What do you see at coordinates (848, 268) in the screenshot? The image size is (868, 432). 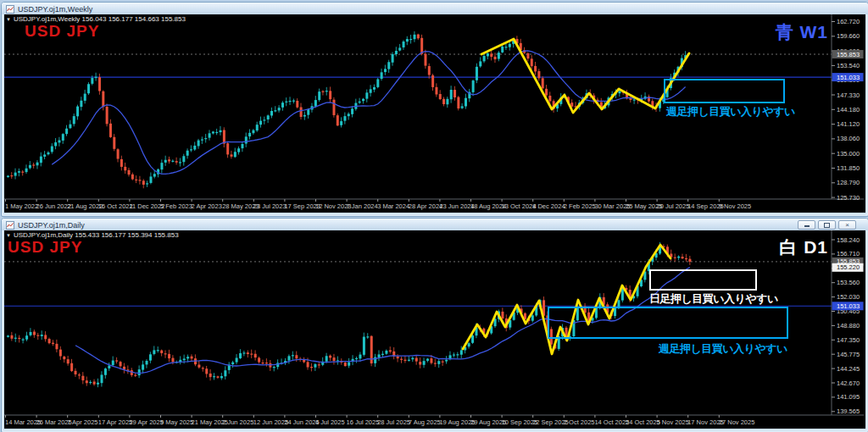 I see `price-badge-value: 155.220` at bounding box center [848, 268].